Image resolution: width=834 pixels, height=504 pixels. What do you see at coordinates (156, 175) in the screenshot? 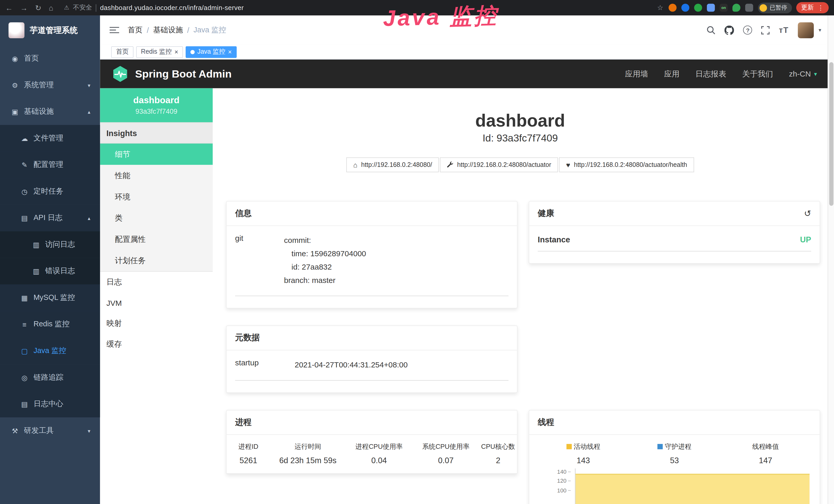
I see `sba-item-performance: 性能` at bounding box center [156, 175].